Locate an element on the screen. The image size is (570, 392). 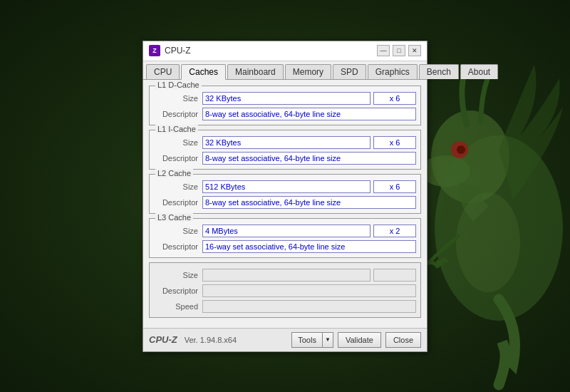
l1i-cache-group: L1 I-Cache Size Descriptor is located at coordinates (285, 150).